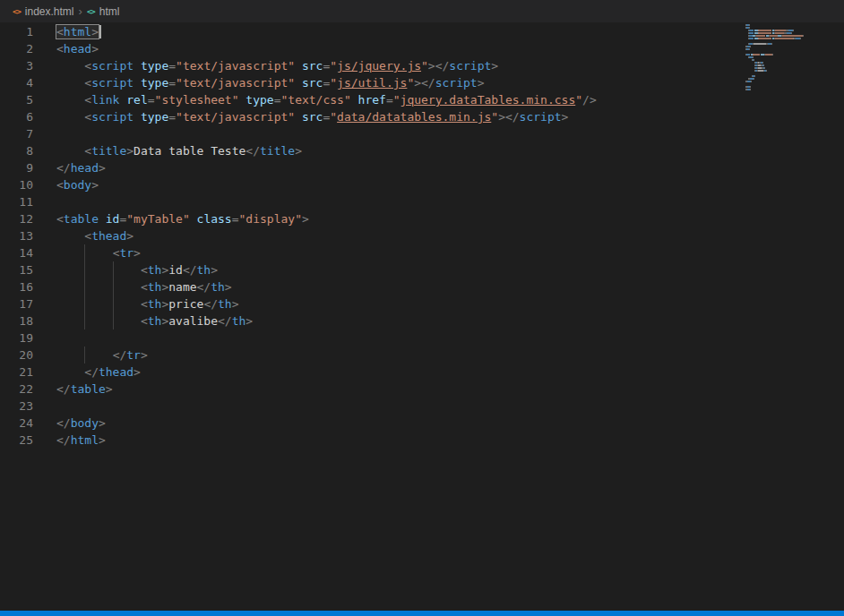  What do you see at coordinates (301, 116) in the screenshot?
I see `code-text: <script type="text/javascript" src="data…` at bounding box center [301, 116].